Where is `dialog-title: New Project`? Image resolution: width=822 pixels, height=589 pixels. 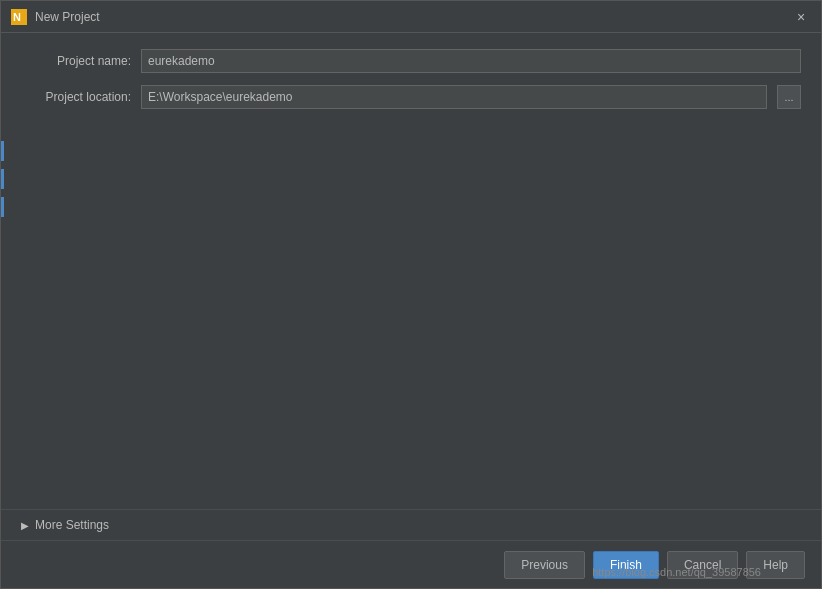 dialog-title: New Project is located at coordinates (413, 17).